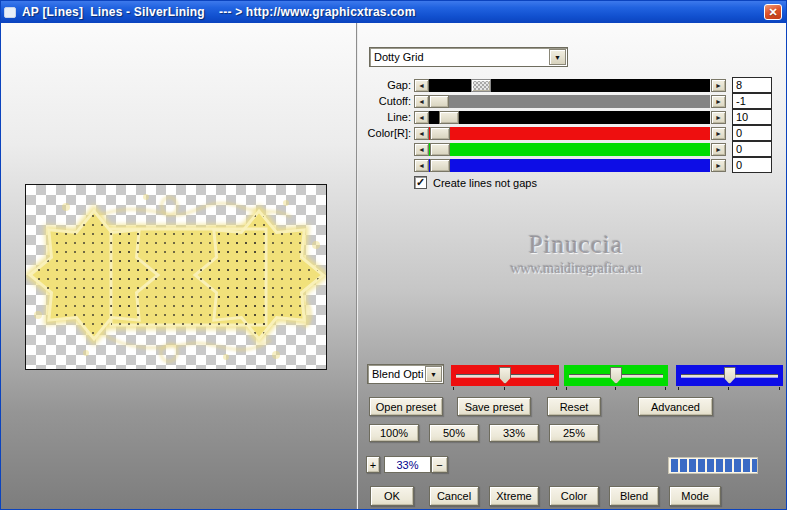 This screenshot has height=510, width=787. I want to click on watermark-name: Pinuccia, so click(576, 245).